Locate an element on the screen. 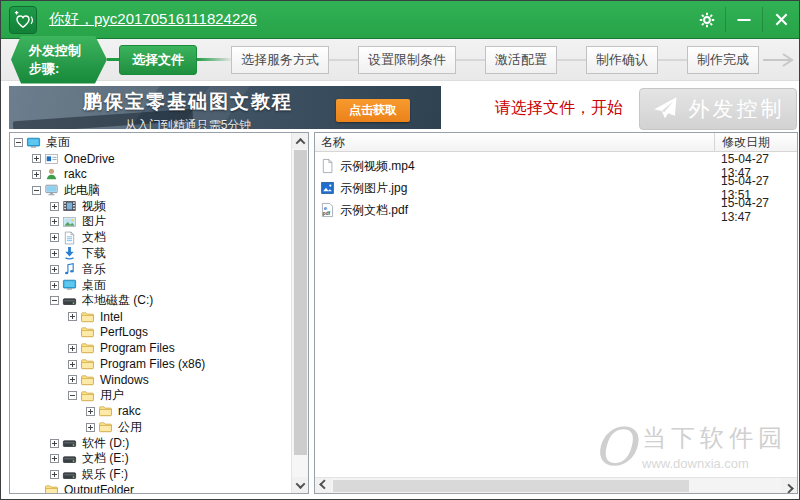 The width and height of the screenshot is (800, 500). tree-item: 文档 is located at coordinates (150, 238).